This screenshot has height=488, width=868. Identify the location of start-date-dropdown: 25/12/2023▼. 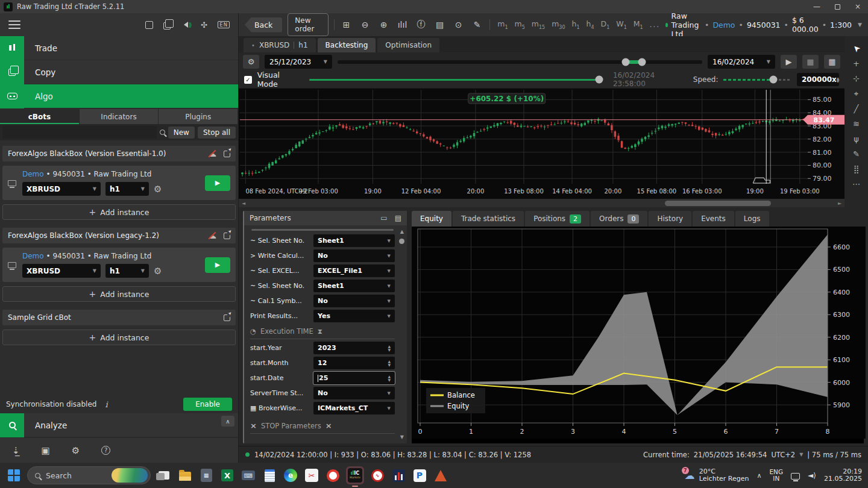
(298, 61).